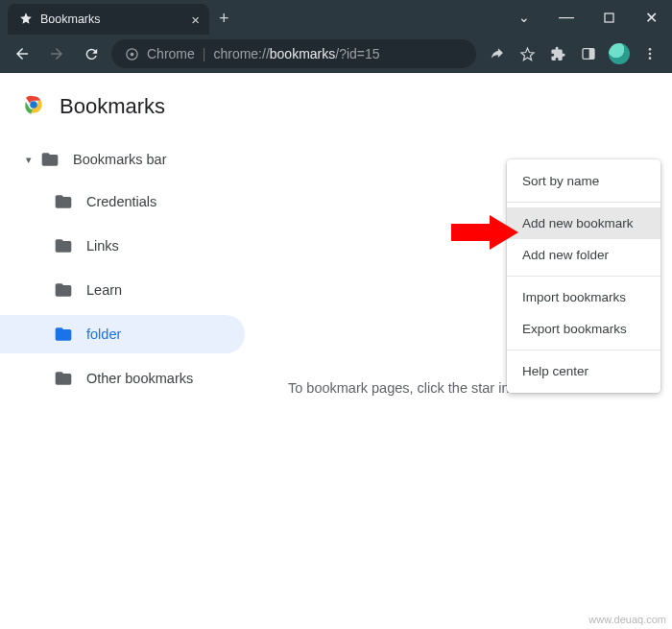  I want to click on forward-button, so click(57, 54).